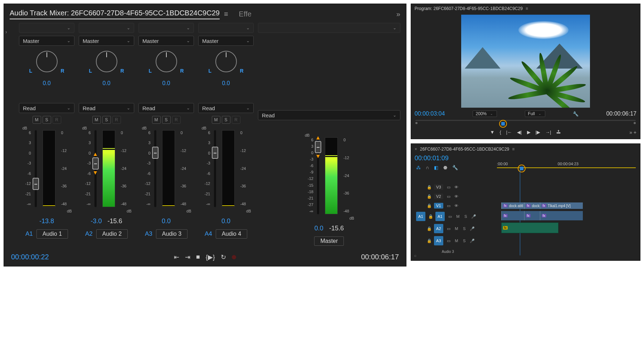 The image size is (644, 362). Describe the element at coordinates (439, 229) in the screenshot. I see `track-header-a2: A2` at that location.